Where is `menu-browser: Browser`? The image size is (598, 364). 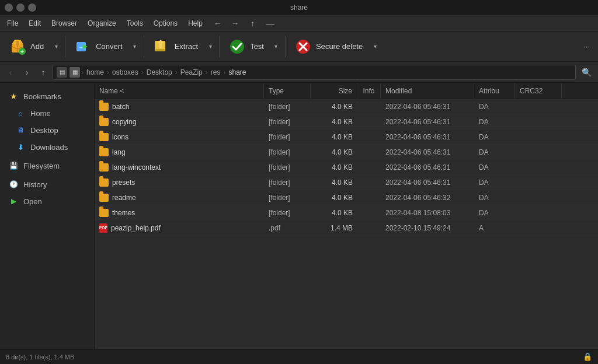 menu-browser: Browser is located at coordinates (64, 23).